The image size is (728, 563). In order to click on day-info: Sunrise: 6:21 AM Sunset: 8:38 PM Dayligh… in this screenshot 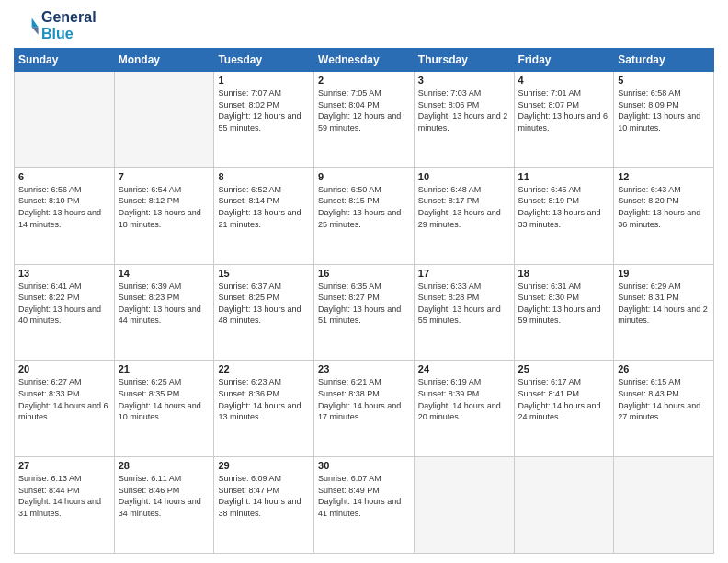, I will do `click(364, 399)`.